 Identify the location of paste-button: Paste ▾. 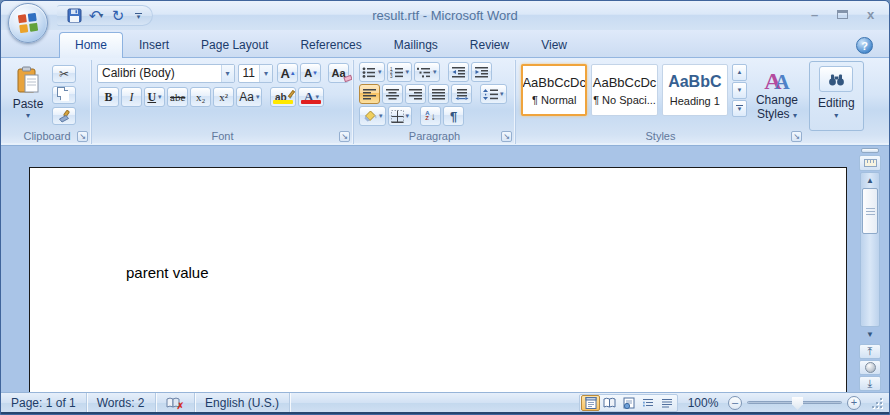
(28, 96).